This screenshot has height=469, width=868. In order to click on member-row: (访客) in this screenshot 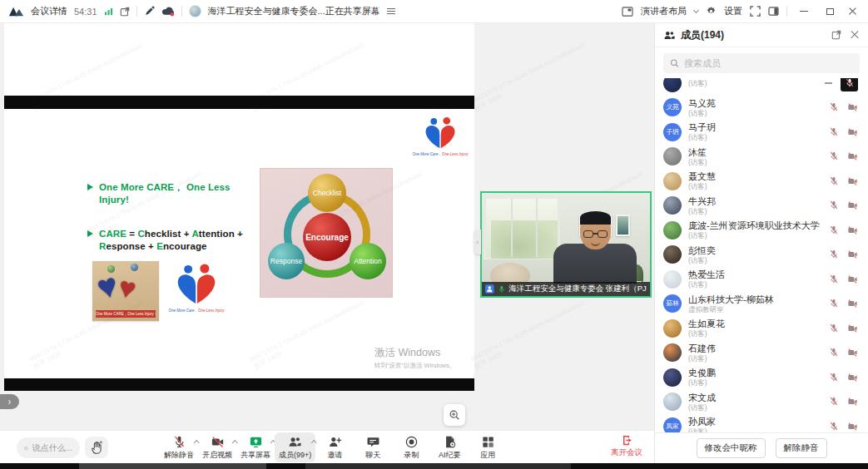, I will do `click(761, 86)`.